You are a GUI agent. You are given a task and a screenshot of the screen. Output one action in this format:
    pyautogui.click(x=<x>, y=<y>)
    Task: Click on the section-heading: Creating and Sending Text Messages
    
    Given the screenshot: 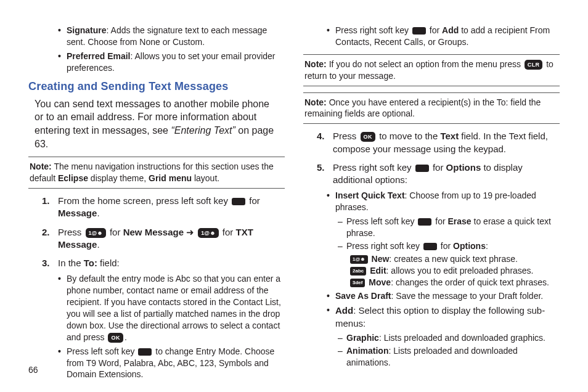 What is the action you would take?
    pyautogui.click(x=157, y=86)
    